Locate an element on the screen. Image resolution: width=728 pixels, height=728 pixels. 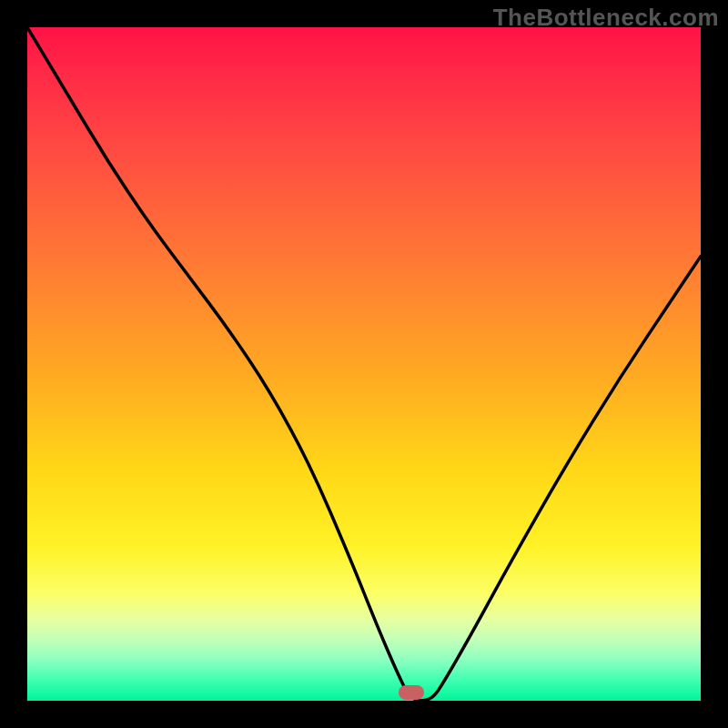
optimum-marker is located at coordinates (411, 693).